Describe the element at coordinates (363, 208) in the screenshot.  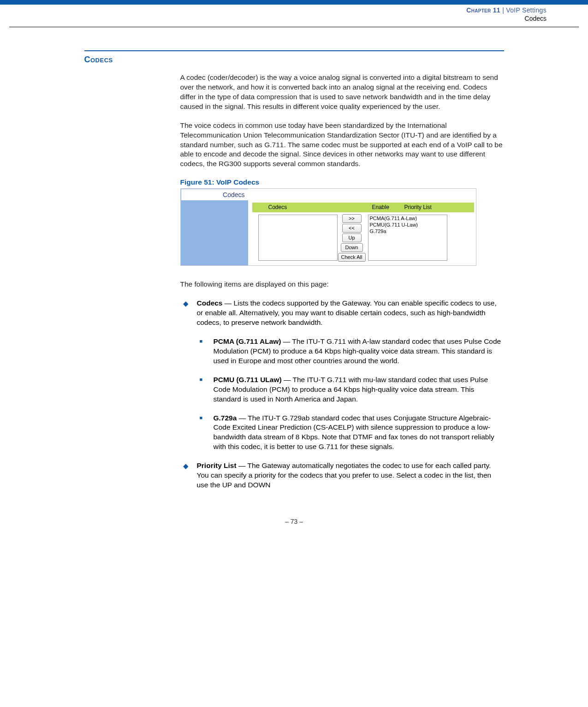
I see `screenshot-column-bar: Codecs Enable Priority List` at that location.